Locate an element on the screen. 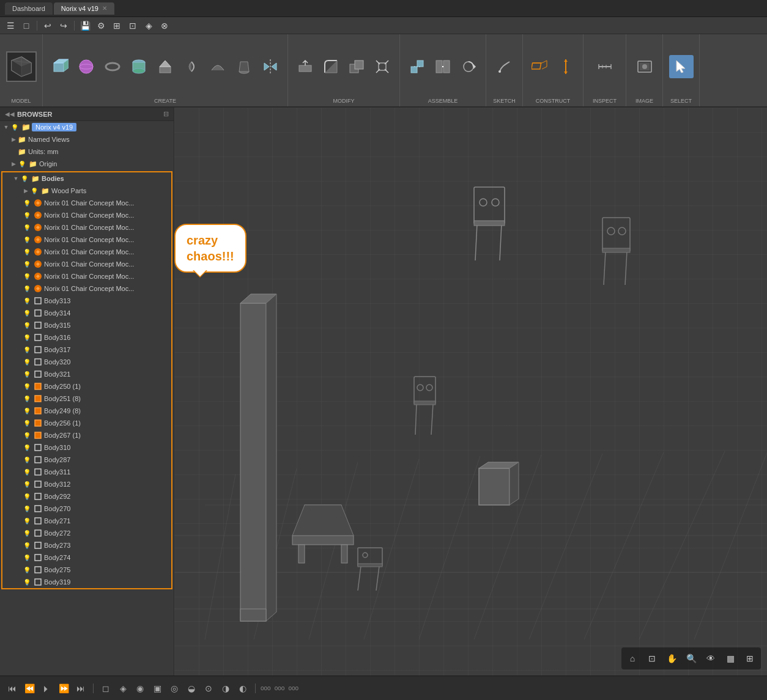 Image resolution: width=767 pixels, height=700 pixels. tree-body249: 💡 Body249 (8) is located at coordinates (87, 411).